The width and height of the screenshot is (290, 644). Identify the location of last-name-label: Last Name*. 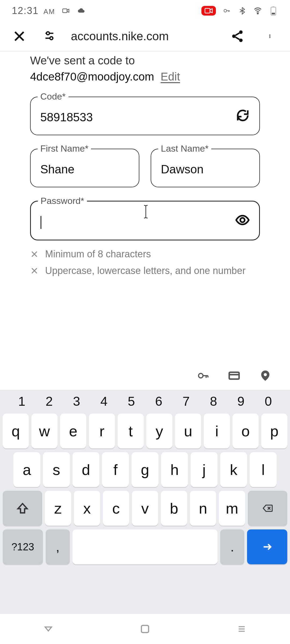
(185, 149).